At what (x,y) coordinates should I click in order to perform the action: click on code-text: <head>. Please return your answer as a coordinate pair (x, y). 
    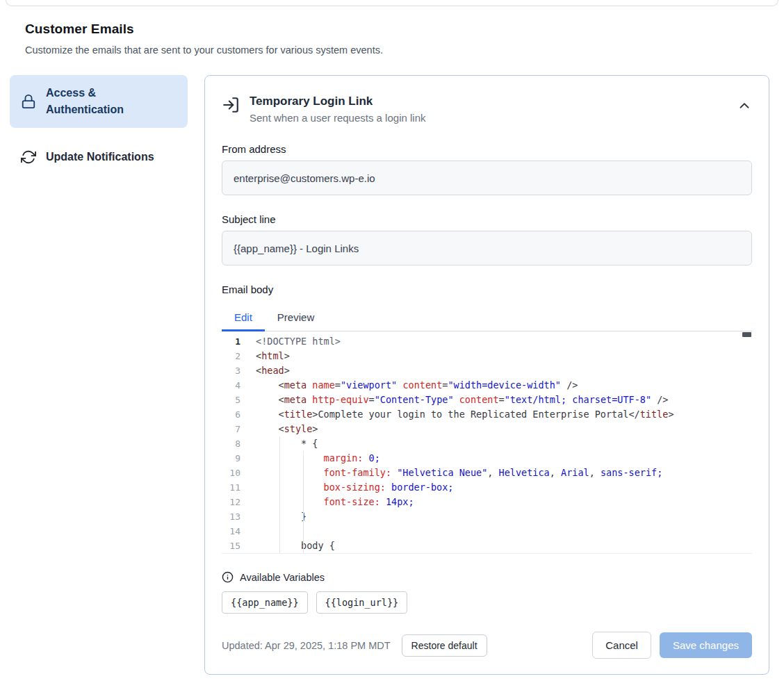
    Looking at the image, I should click on (272, 371).